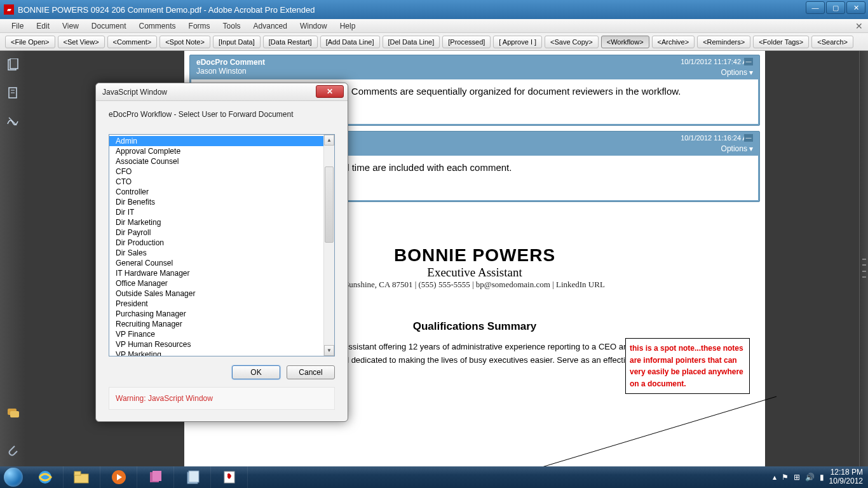 The image size is (868, 488). What do you see at coordinates (216, 353) in the screenshot?
I see `list-item: VP Marketing` at bounding box center [216, 353].